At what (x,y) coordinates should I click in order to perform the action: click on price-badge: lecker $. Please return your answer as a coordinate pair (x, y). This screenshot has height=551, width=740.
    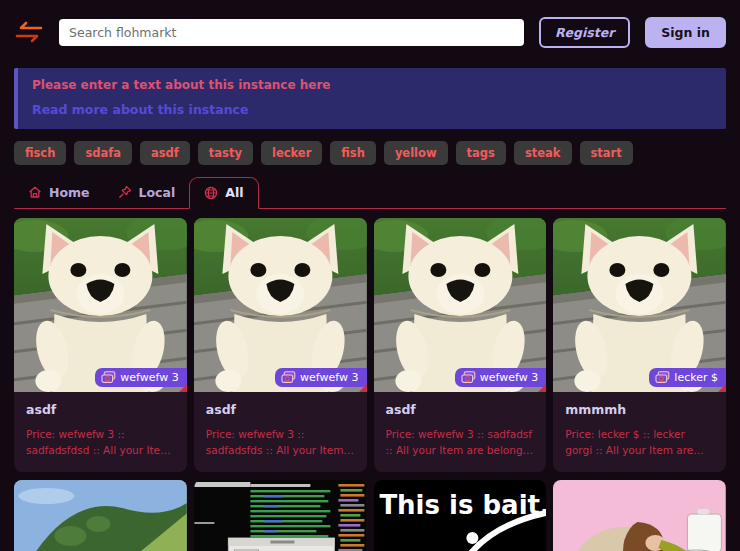
    Looking at the image, I should click on (688, 378).